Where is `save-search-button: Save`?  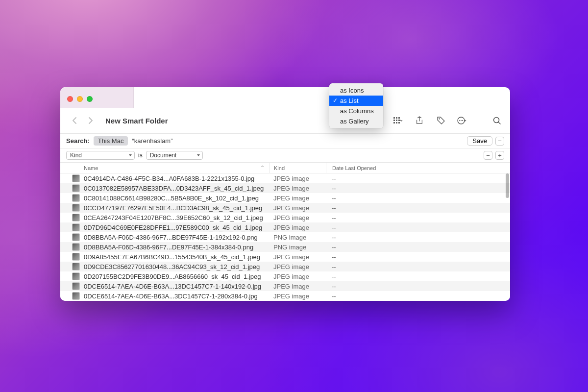
save-search-button: Save is located at coordinates (480, 141).